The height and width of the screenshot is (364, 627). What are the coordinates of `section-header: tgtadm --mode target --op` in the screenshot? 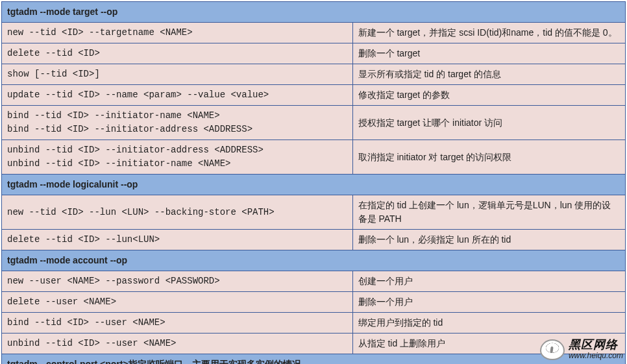 It's located at (314, 12).